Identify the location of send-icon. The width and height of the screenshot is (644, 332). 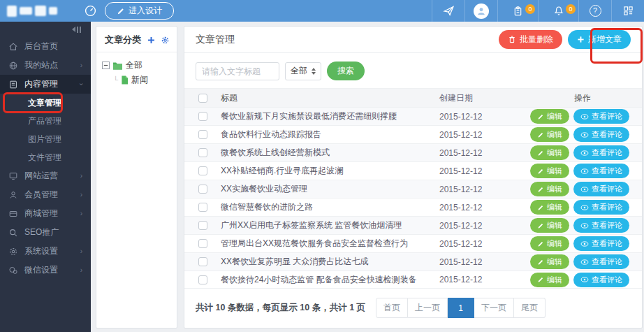
(448, 11).